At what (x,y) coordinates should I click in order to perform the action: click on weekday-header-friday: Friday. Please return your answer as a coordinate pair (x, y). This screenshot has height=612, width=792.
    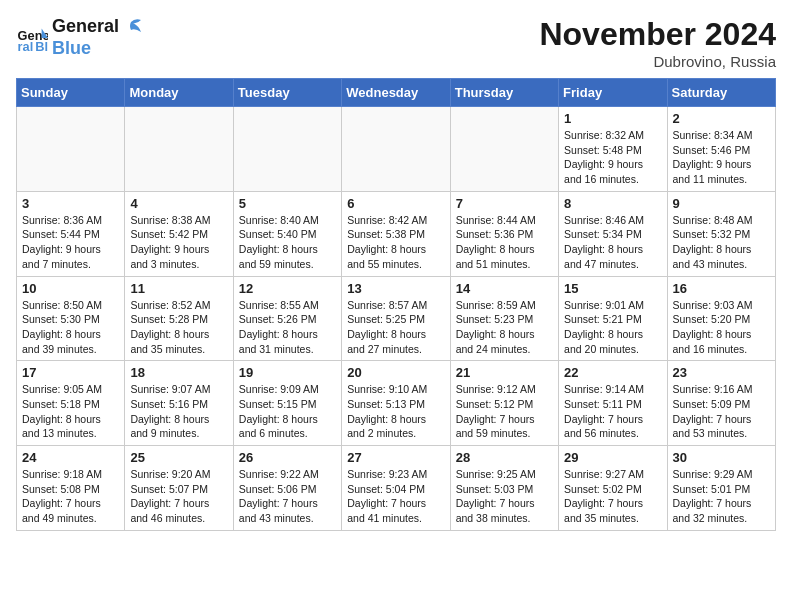
    Looking at the image, I should click on (613, 93).